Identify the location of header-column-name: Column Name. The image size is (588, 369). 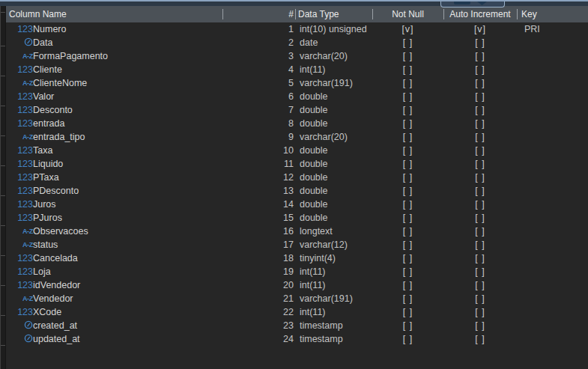
(37, 14).